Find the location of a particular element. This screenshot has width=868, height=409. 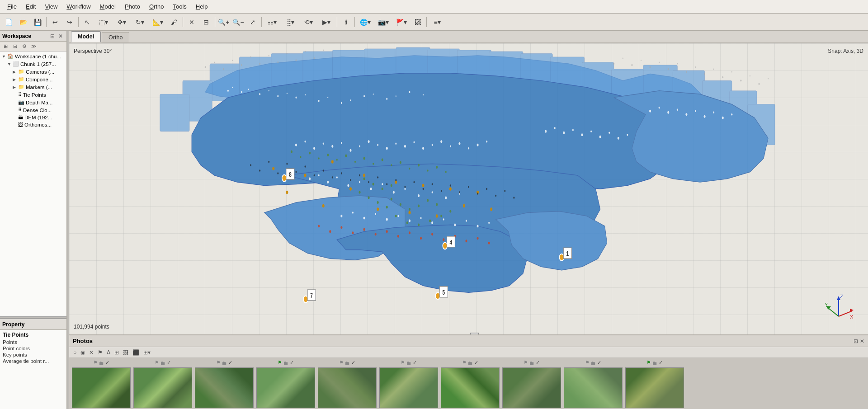

delete-button: ✕ is located at coordinates (192, 22).